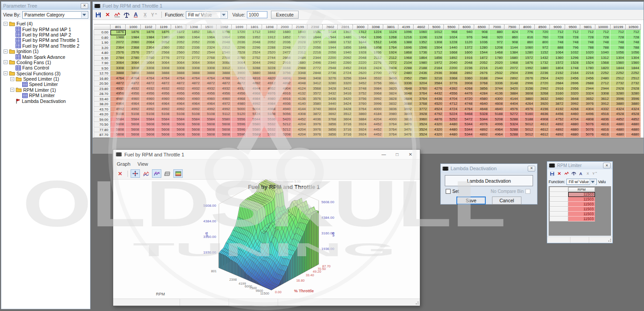 The height and width of the screenshot is (311, 644). What do you see at coordinates (618, 58) in the screenshot?
I see `map-cell: 1304` at bounding box center [618, 58].